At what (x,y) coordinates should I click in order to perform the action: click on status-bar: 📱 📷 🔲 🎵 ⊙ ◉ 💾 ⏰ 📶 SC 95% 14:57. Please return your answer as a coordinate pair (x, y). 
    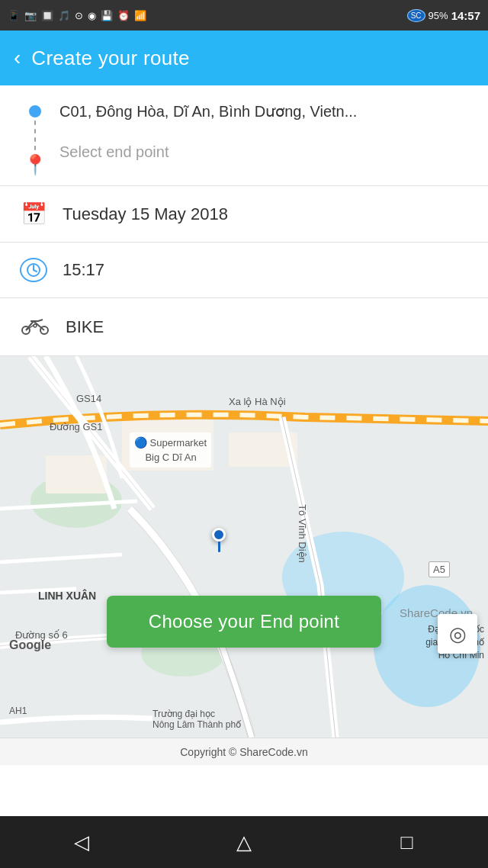
    Looking at the image, I should click on (244, 15).